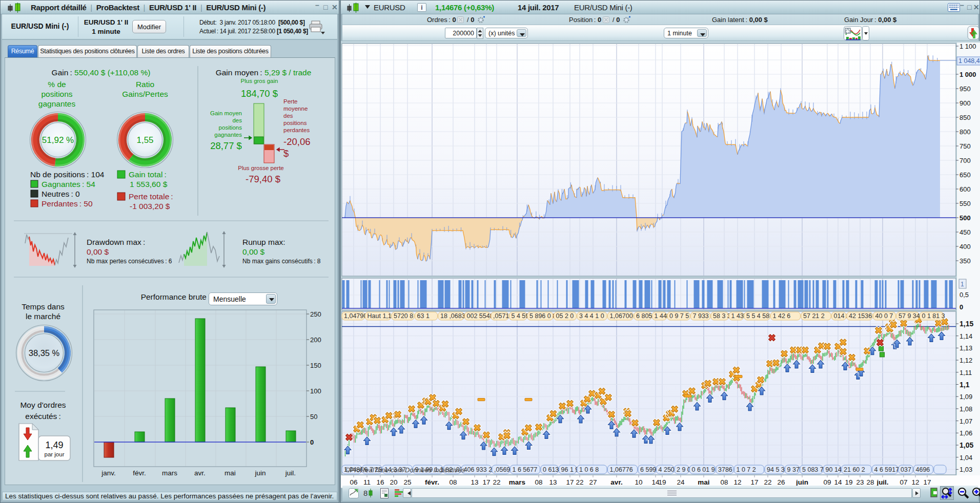 This screenshot has width=980, height=503. Describe the element at coordinates (150, 206) in the screenshot. I see `svg-text: -1 003,20 $` at that location.